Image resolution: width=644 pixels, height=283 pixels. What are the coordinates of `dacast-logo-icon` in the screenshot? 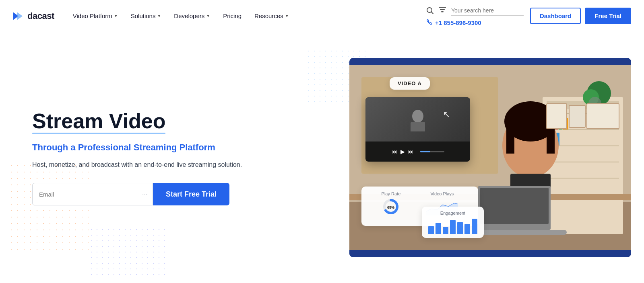 It's located at (19, 16).